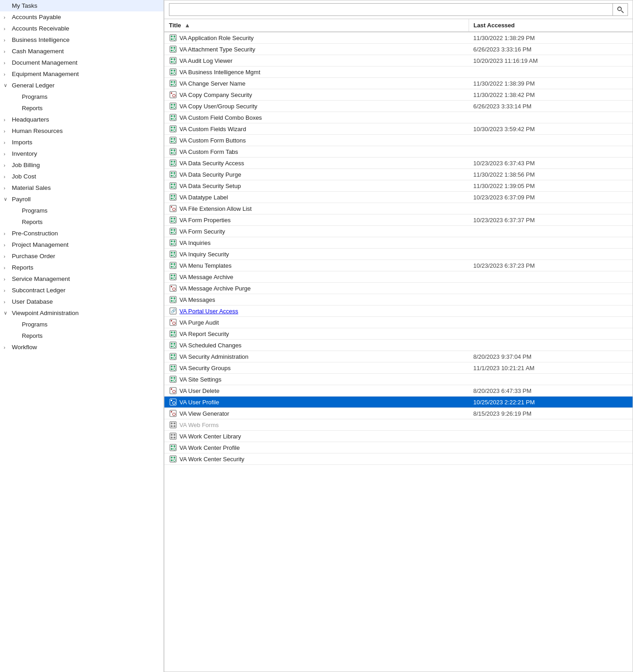  Describe the element at coordinates (398, 380) in the screenshot. I see `table-row: VA Site Settings` at that location.